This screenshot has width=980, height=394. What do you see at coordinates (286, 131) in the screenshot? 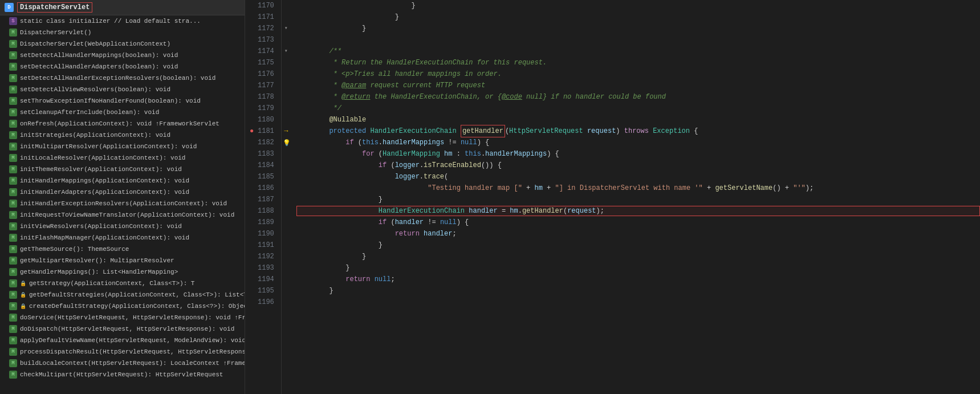
I see `debug-arrow-icon: →` at bounding box center [286, 131].